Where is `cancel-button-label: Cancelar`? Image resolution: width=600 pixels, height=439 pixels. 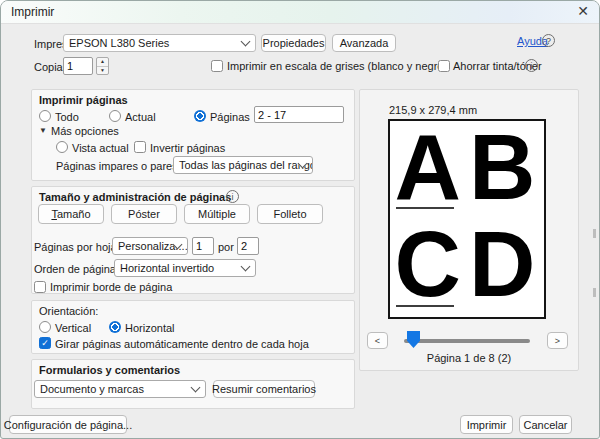
cancel-button-label: Cancelar is located at coordinates (545, 425).